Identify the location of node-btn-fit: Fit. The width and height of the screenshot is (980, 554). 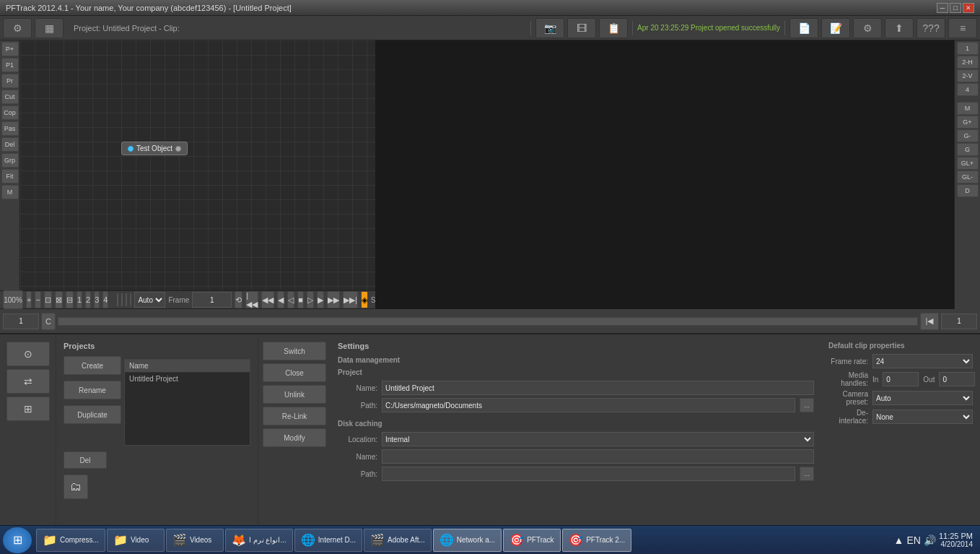
(10, 176).